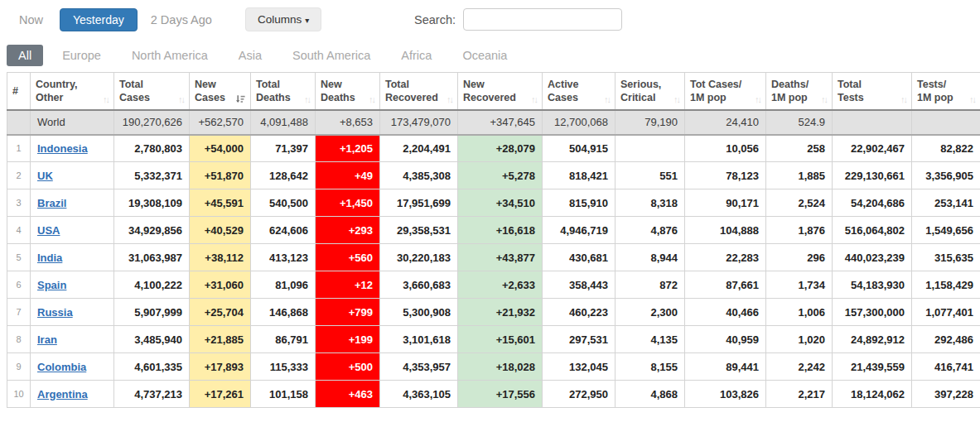 This screenshot has height=422, width=980. What do you see at coordinates (494, 122) in the screenshot?
I see `world-row: World190,270,626+562,5704,091,488+8,6531…` at bounding box center [494, 122].